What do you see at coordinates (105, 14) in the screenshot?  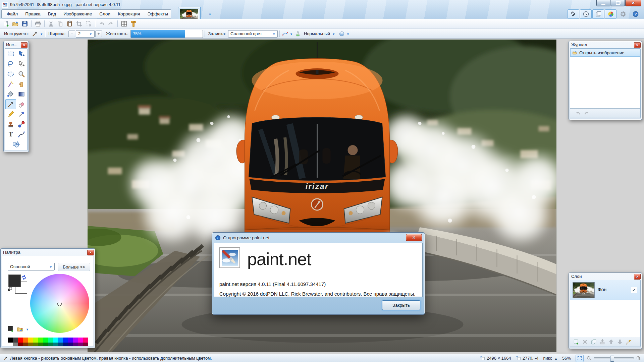 I see `menu-layers: Слои` at bounding box center [105, 14].